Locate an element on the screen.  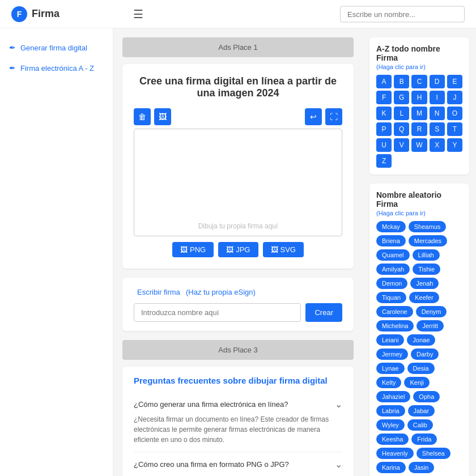
fullscreen-button: ⛶ is located at coordinates (334, 117).